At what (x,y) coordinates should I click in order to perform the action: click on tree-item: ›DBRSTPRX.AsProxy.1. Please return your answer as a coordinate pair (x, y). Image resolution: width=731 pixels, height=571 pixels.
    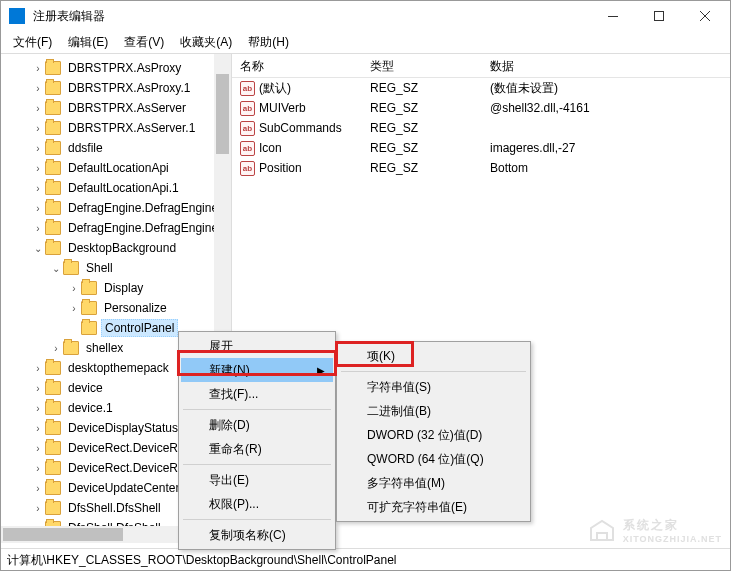
    Looking at the image, I should click on (116, 88).